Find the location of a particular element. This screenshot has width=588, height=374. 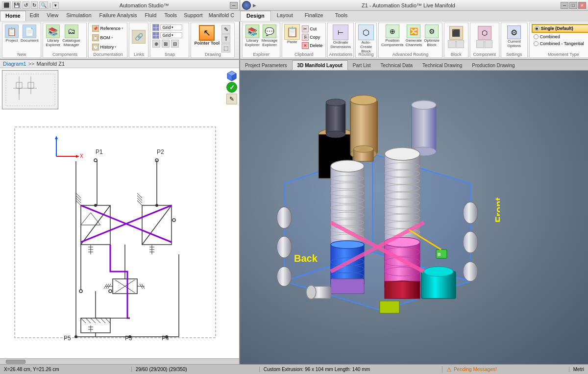

draw-tool-3: ⬚ is located at coordinates (226, 48).